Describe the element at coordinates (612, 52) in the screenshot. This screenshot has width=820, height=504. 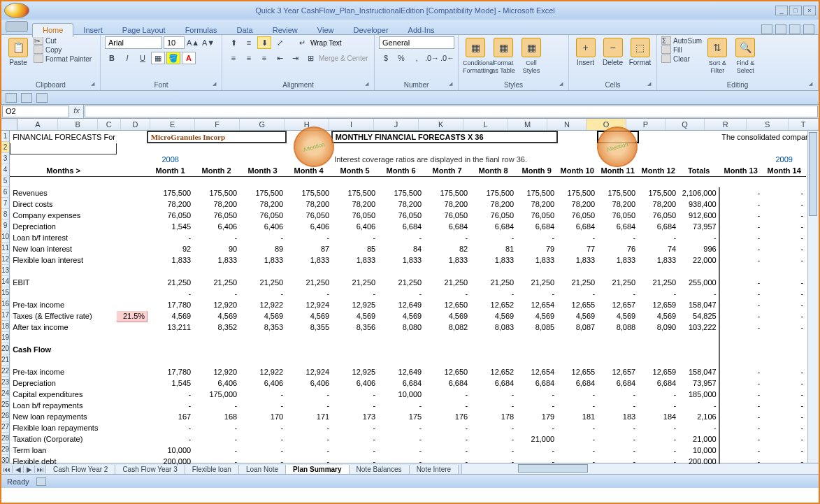
I see `delete-cells-button: −Delete` at that location.